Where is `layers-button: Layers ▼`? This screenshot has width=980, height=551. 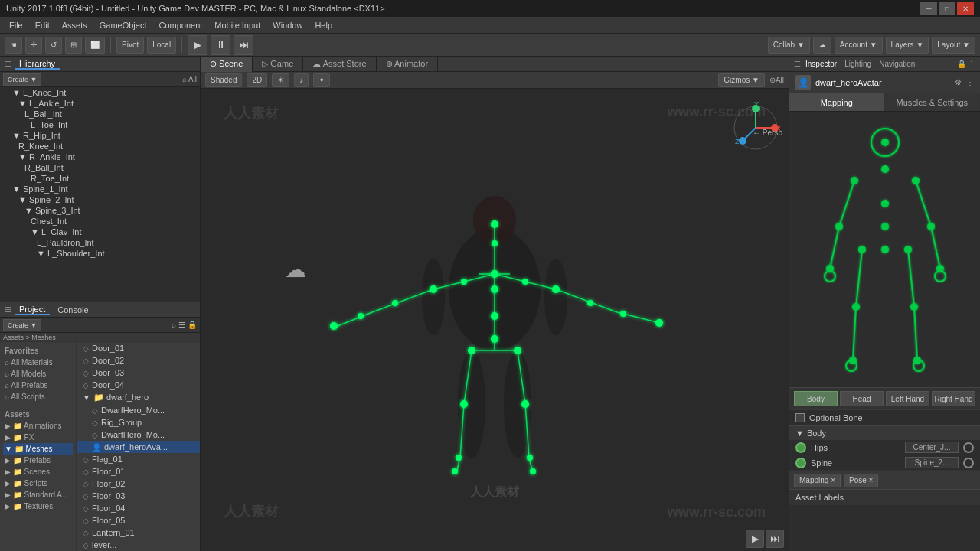 layers-button: Layers ▼ is located at coordinates (908, 45).